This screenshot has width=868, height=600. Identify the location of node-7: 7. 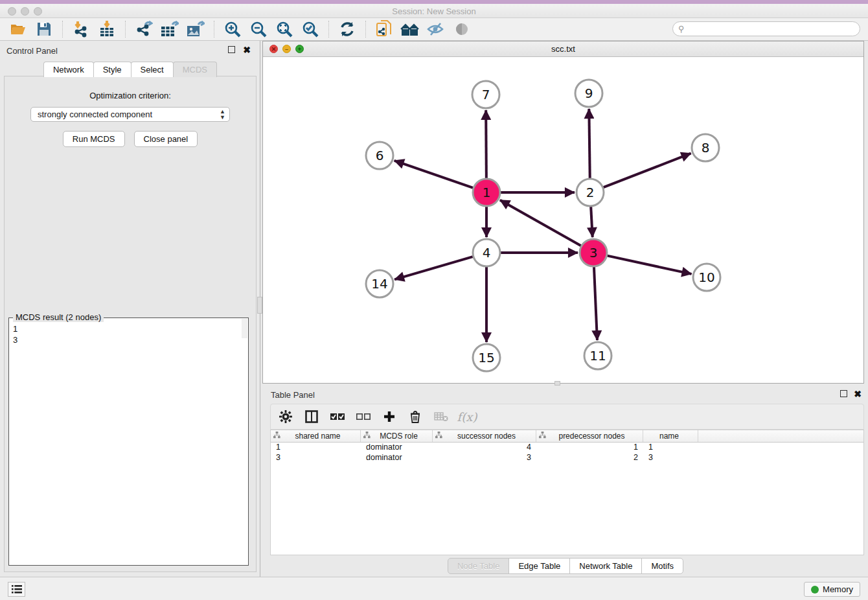
(486, 95).